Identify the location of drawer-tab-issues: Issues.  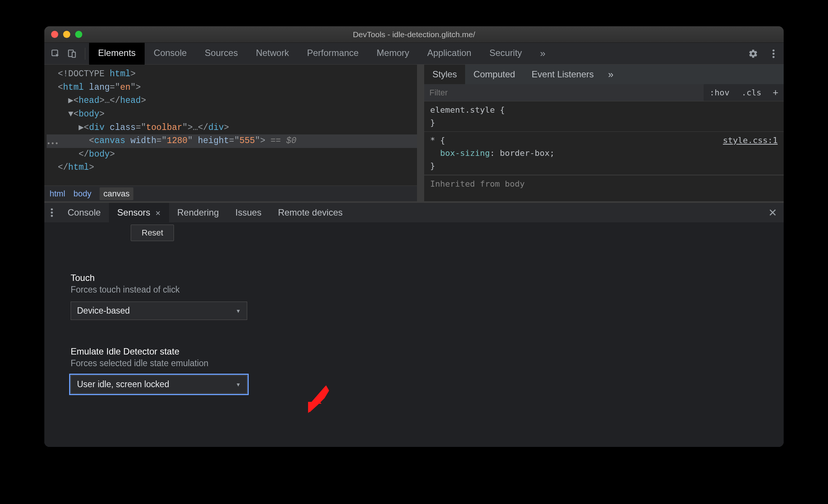
(249, 213).